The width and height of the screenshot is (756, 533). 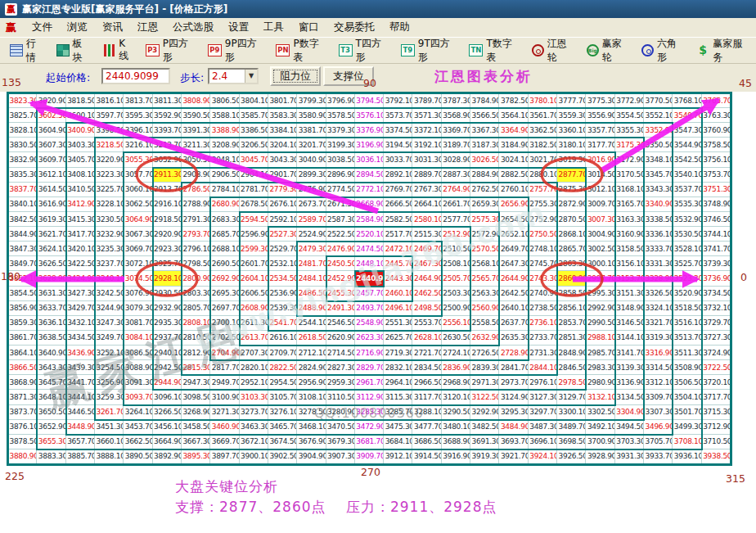 I want to click on gann-cell: 2923.30, so click(x=167, y=249).